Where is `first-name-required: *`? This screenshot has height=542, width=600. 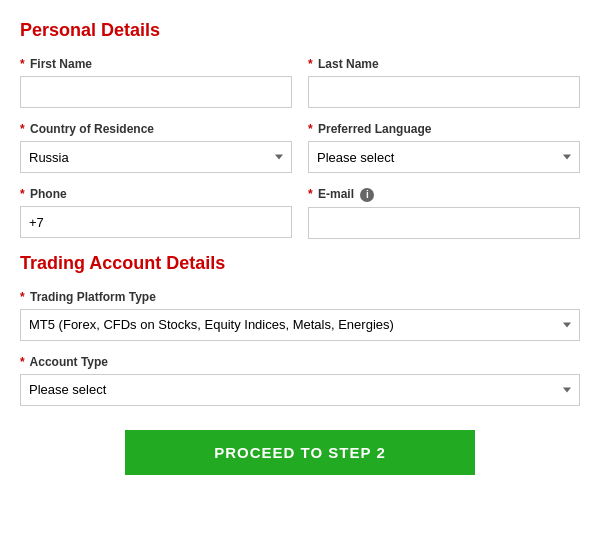
first-name-required: * is located at coordinates (22, 64).